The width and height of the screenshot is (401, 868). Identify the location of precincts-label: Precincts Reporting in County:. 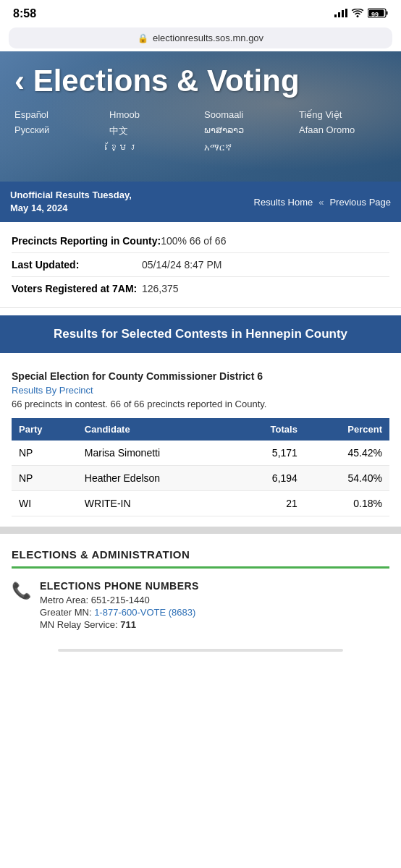
(86, 241).